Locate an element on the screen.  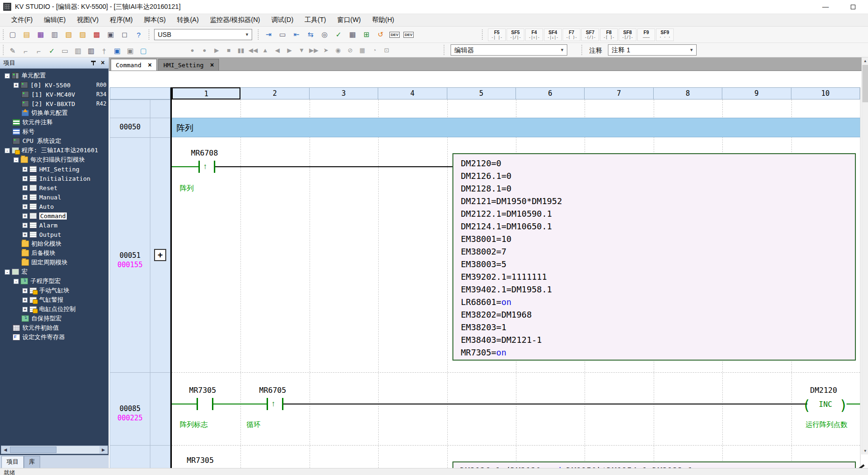
fnkey-f5: F5-| |- is located at coordinates (497, 35).